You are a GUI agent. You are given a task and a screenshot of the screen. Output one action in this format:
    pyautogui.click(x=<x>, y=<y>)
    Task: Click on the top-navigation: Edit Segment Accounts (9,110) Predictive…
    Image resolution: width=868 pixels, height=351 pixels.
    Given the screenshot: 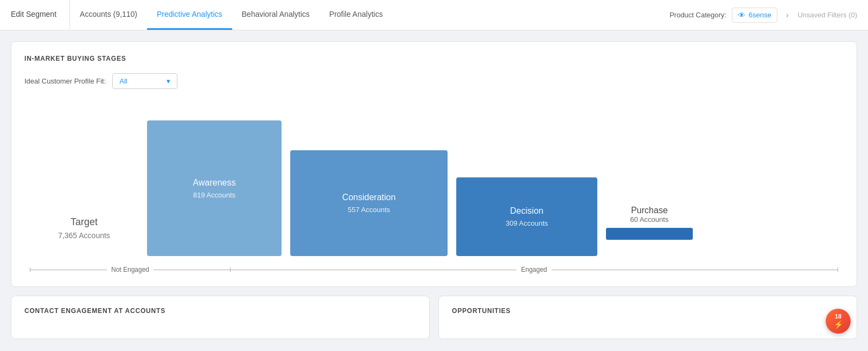 What is the action you would take?
    pyautogui.click(x=434, y=15)
    